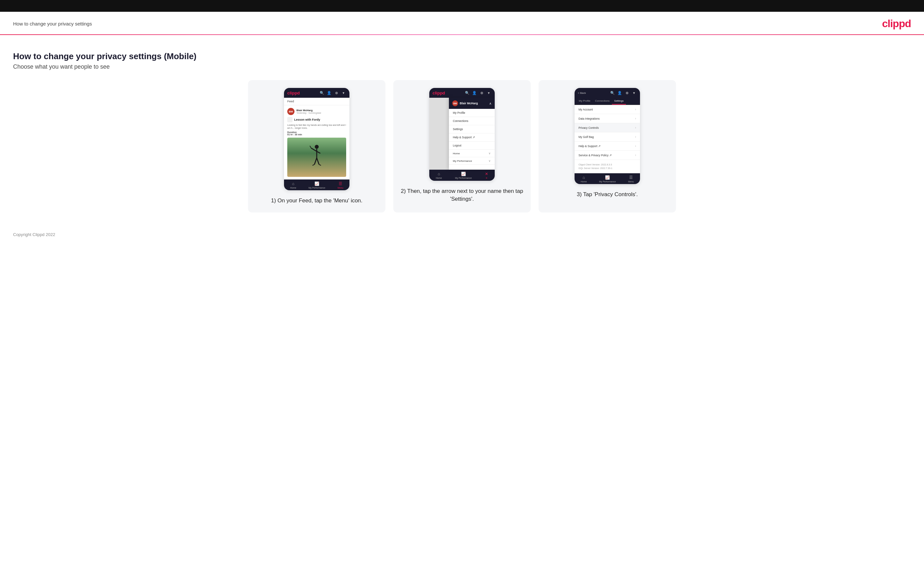 This screenshot has height=577, width=924. What do you see at coordinates (623, 93) in the screenshot?
I see `phone-nav-icons-3: 🔍 👤 ⊕ ▾` at bounding box center [623, 93].